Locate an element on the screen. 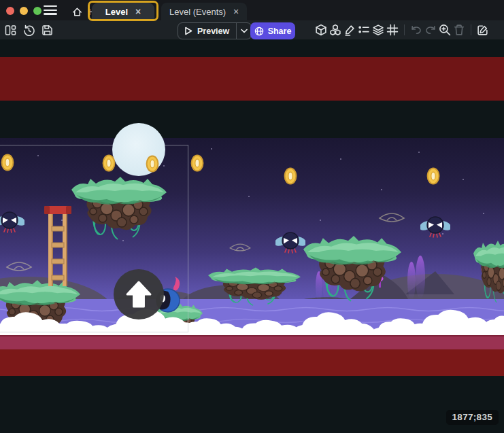  edit-scene-icon is located at coordinates (483, 30).